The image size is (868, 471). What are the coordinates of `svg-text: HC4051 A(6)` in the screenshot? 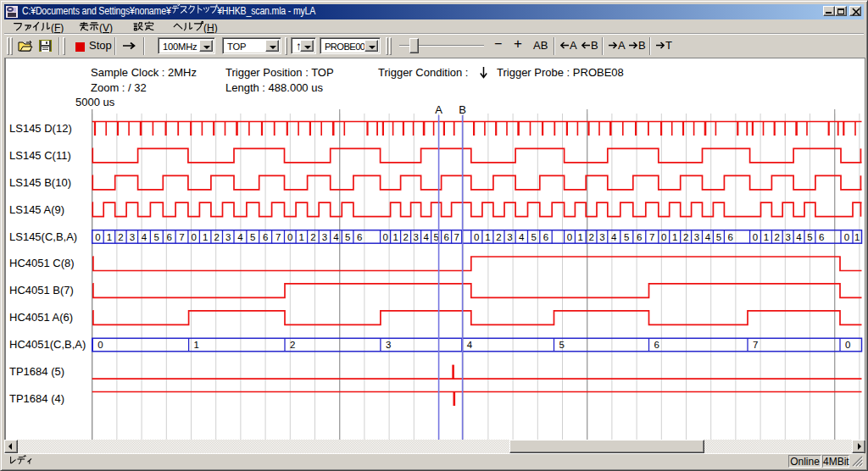 It's located at (41, 317).